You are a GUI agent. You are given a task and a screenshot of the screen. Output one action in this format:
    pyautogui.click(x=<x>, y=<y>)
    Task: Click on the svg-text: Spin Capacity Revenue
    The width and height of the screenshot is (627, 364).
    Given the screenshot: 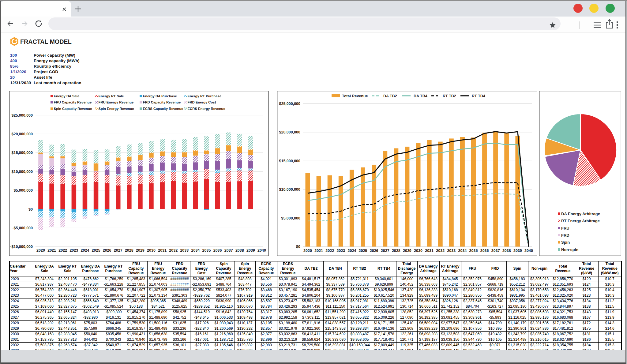 What is the action you would take?
    pyautogui.click(x=73, y=109)
    